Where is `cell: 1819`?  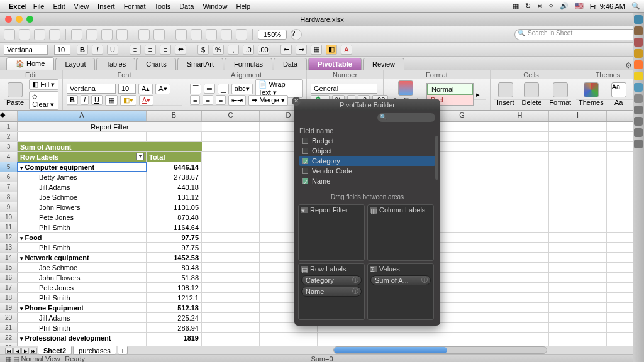
cell: 1819 is located at coordinates (174, 338).